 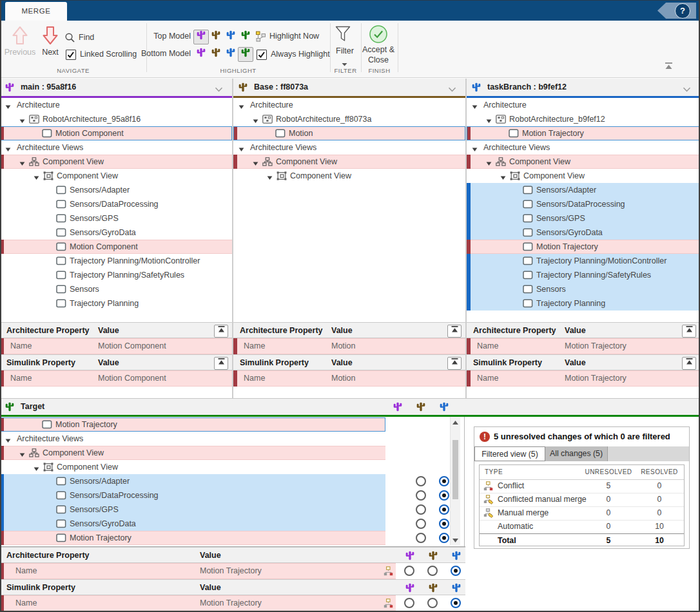 I want to click on accept-close-label1: Accept &, so click(x=378, y=50).